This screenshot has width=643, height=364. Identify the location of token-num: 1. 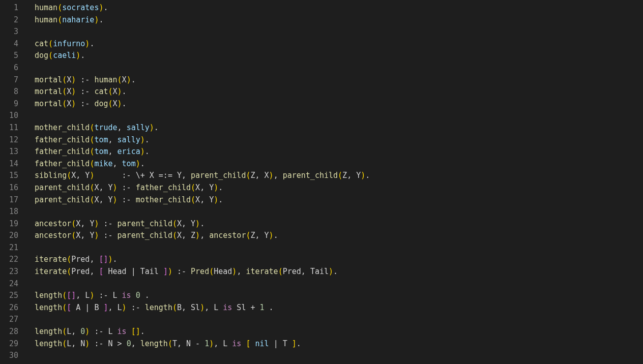
(262, 308).